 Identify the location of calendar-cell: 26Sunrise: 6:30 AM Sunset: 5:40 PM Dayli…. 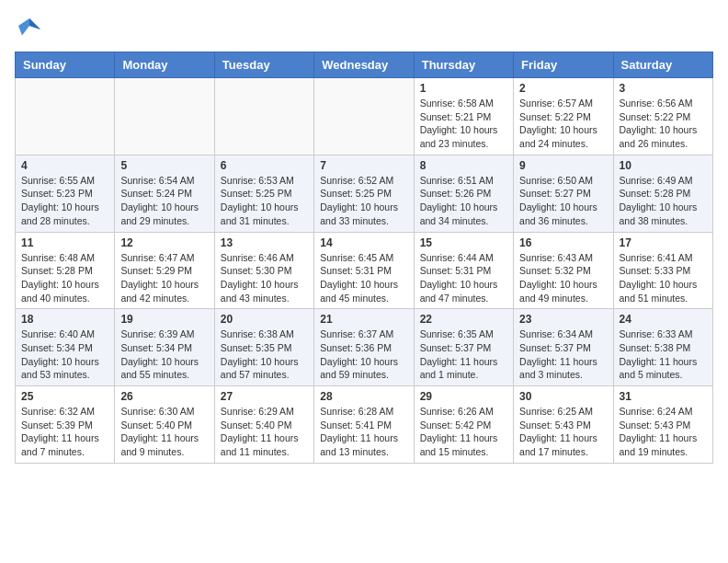
(165, 425).